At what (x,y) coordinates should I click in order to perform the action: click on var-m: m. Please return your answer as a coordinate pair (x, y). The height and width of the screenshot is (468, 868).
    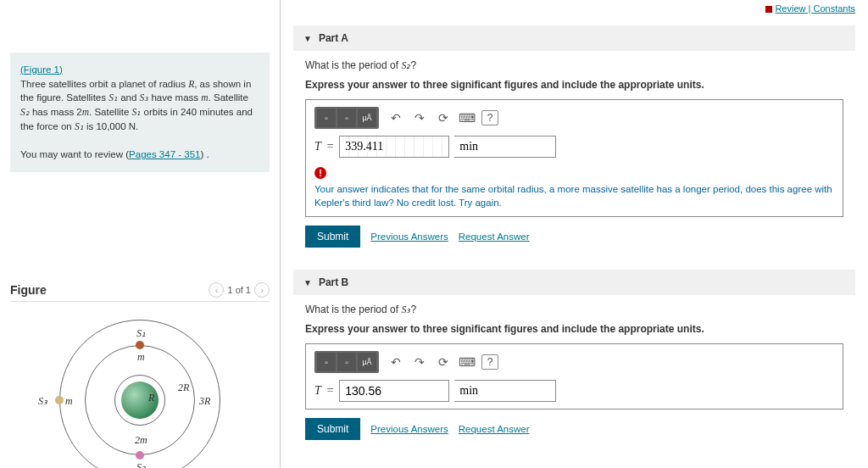
    Looking at the image, I should click on (204, 98).